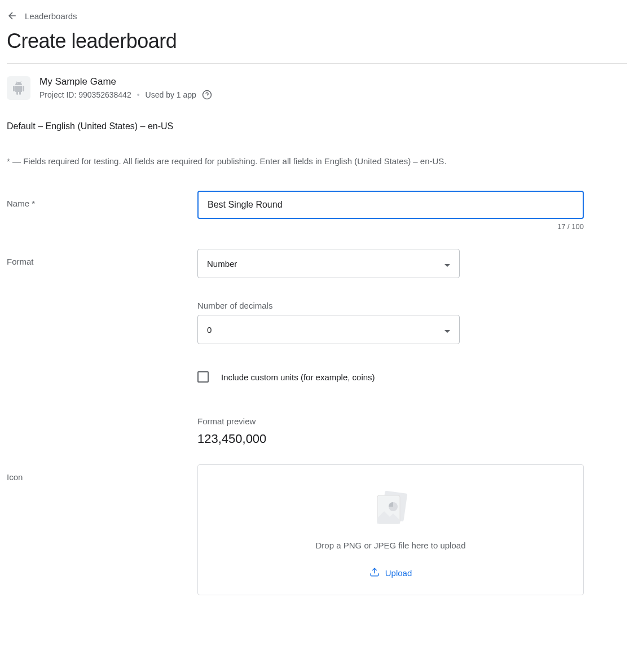 The image size is (634, 672). I want to click on project-id: Project ID: 990352638442, so click(86, 95).